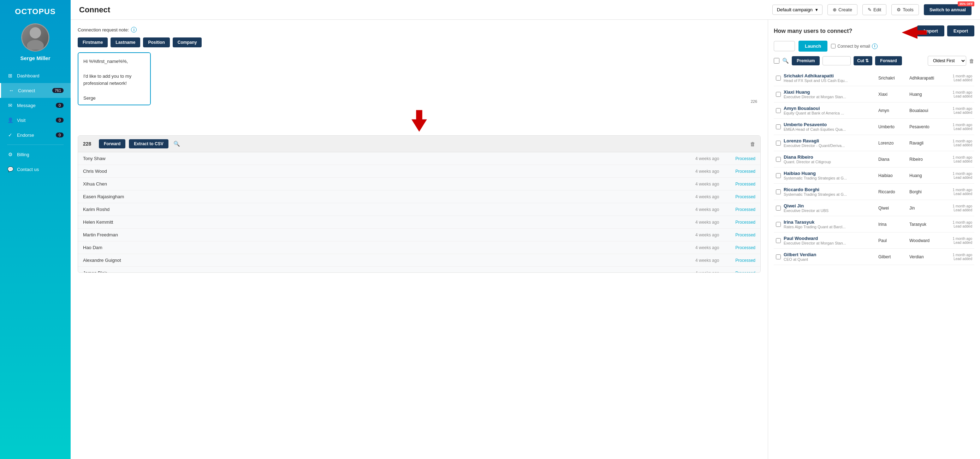  What do you see at coordinates (35, 75) in the screenshot?
I see `sidebar-item-dashboard: ⊞ Dashboard` at bounding box center [35, 75].